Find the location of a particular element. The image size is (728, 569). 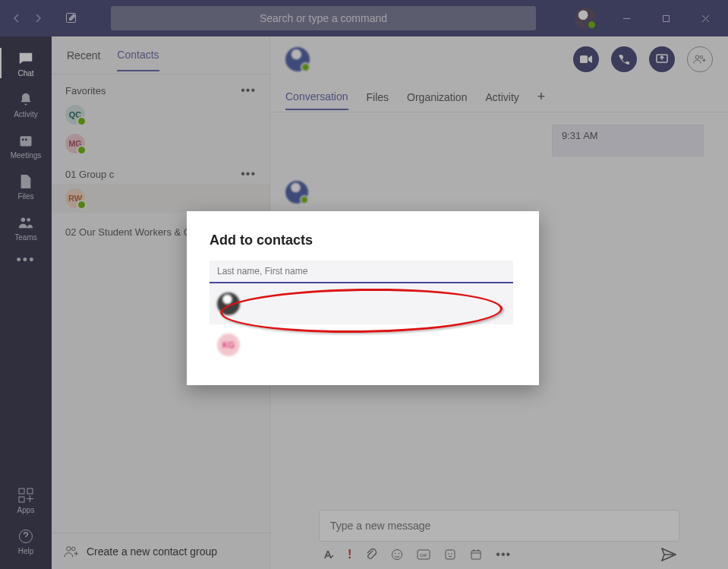

add-contacts-modal: Add to contacts KG is located at coordinates (363, 298).